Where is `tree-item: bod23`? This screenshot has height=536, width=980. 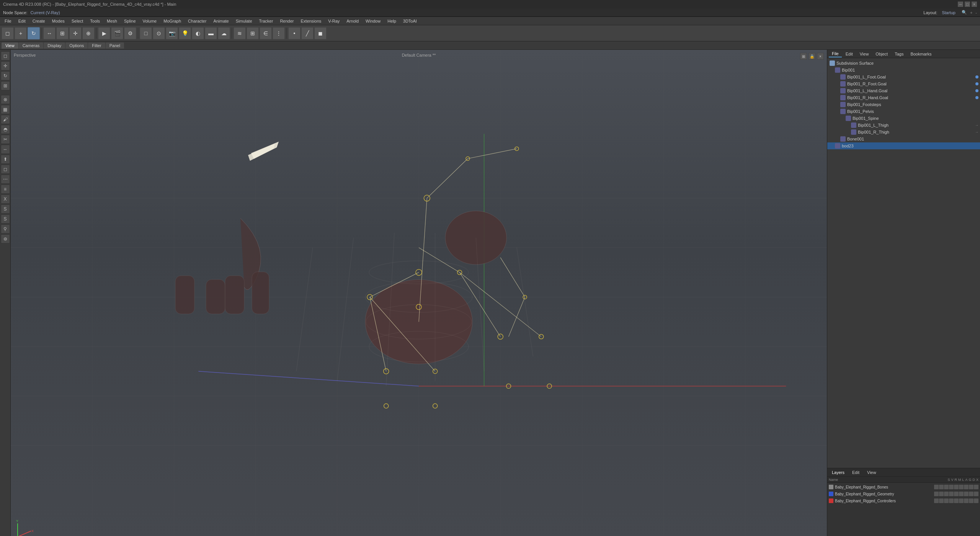
tree-item: bod23 is located at coordinates (903, 146).